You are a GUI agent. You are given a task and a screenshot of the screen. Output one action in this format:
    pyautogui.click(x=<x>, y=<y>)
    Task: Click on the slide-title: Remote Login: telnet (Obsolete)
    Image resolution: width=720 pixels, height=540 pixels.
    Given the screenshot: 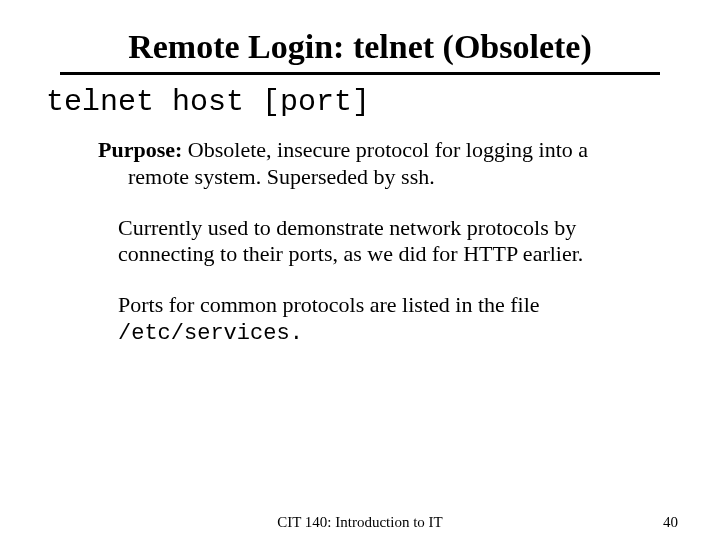 What is the action you would take?
    pyautogui.click(x=360, y=50)
    